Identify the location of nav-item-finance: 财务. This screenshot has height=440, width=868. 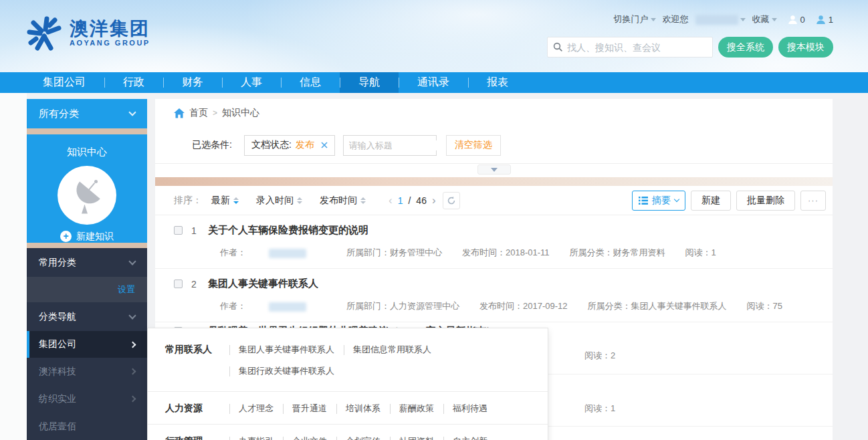
(193, 83).